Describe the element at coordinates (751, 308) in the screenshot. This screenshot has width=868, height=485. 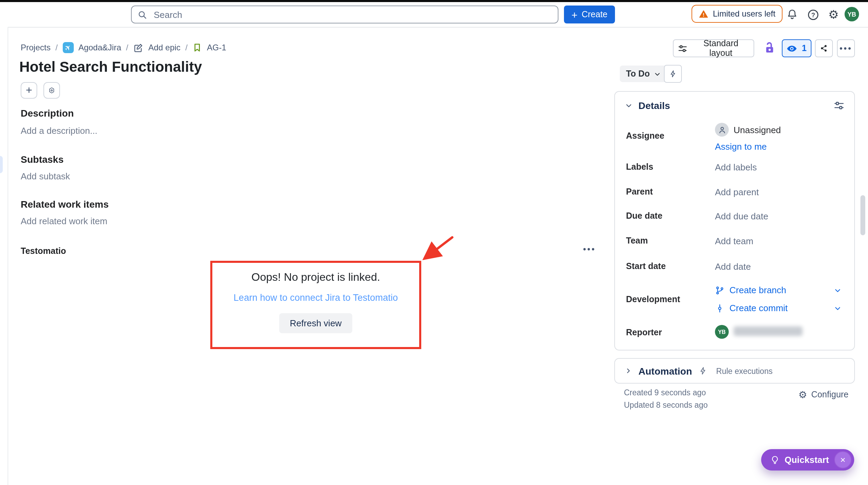
I see `create-commit-link: Create commit` at that location.